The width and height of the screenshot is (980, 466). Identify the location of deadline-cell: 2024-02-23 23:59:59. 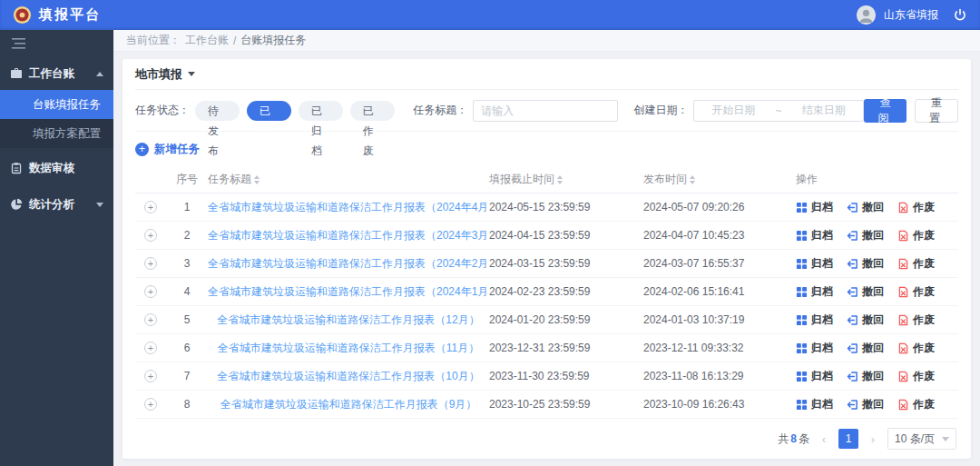
(566, 292).